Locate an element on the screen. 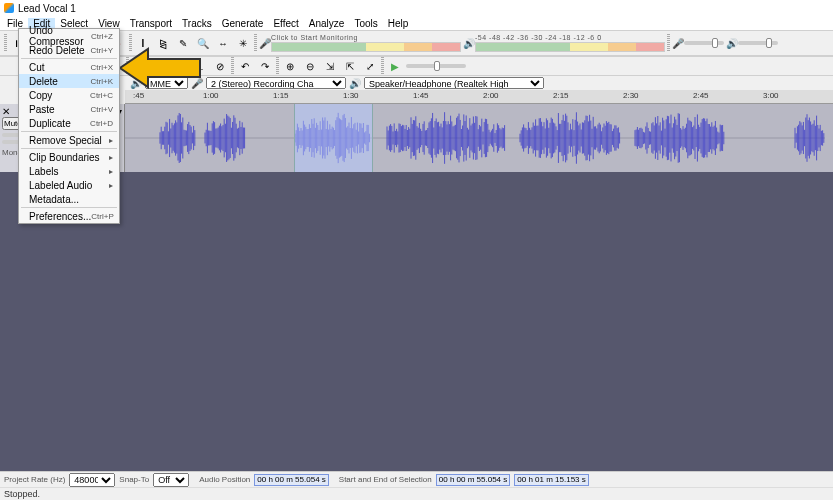 This screenshot has width=833, height=500. play-meter is located at coordinates (570, 47).